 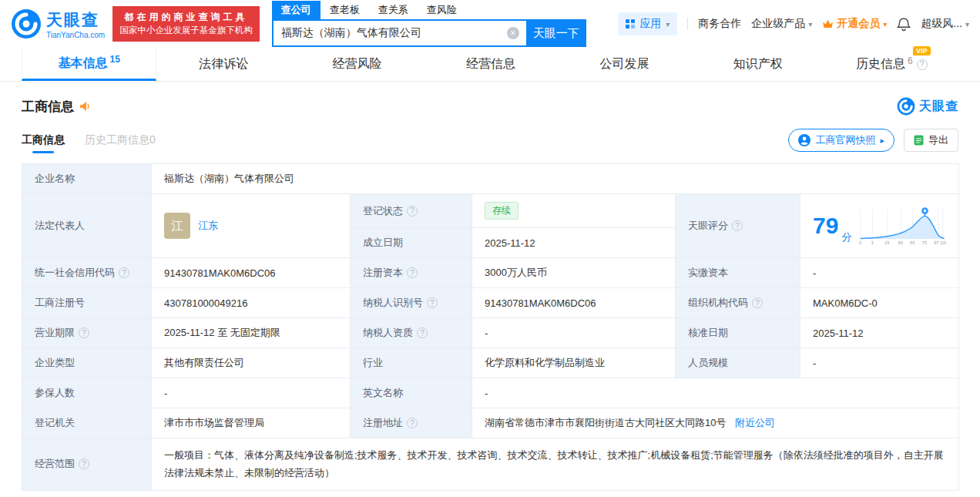 I want to click on field-label: 人员规模, so click(x=738, y=364).